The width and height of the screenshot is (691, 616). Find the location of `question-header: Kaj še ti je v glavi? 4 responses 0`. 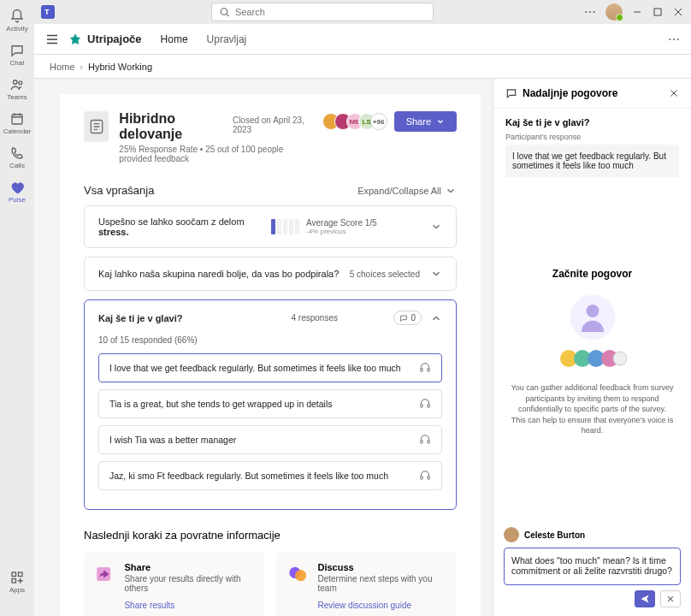

question-header: Kaj še ti je v glavi? 4 responses 0 is located at coordinates (270, 318).